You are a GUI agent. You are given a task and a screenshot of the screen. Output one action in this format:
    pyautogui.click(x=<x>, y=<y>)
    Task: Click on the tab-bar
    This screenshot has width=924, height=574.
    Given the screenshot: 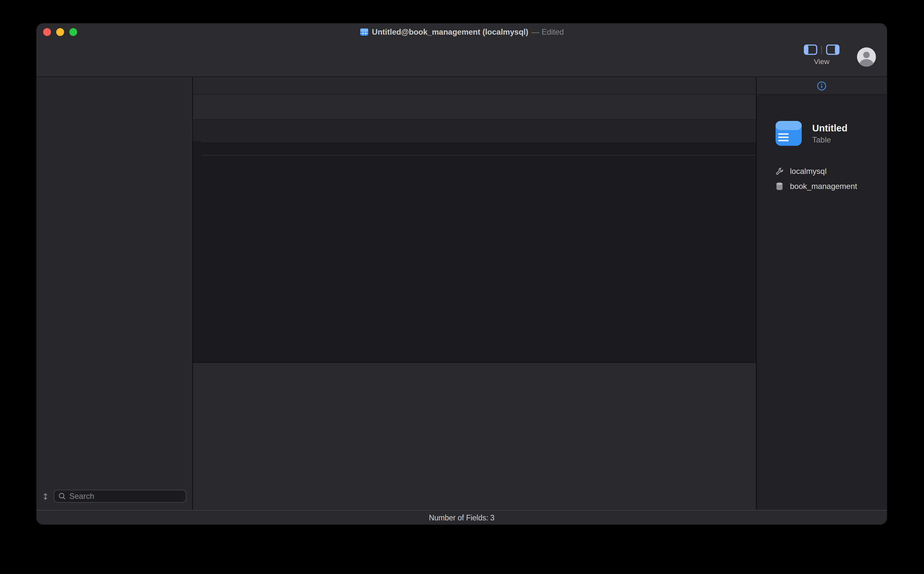 What is the action you would take?
    pyautogui.click(x=475, y=86)
    